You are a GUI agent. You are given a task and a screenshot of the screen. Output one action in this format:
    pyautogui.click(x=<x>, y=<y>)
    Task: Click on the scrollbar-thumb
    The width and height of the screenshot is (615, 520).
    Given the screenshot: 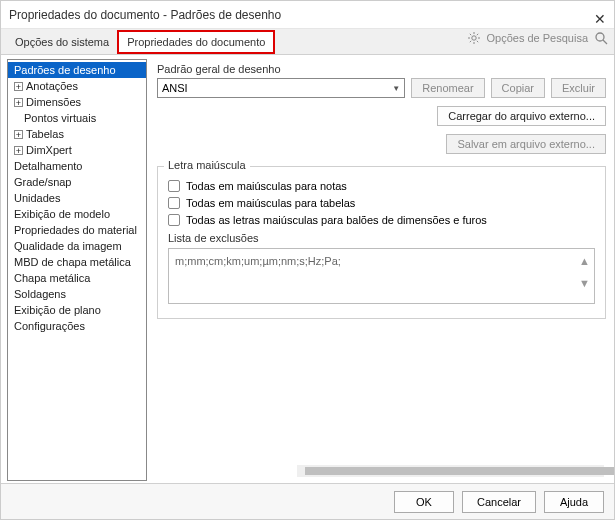 What is the action you would take?
    pyautogui.click(x=460, y=471)
    